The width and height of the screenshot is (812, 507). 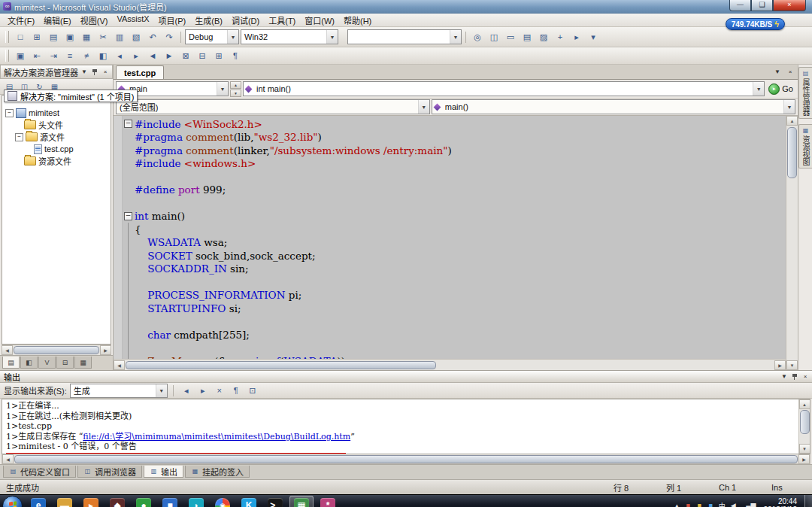 I want to click on panel-tab-挂起的签入: ▦挂起的签入, so click(x=217, y=472).